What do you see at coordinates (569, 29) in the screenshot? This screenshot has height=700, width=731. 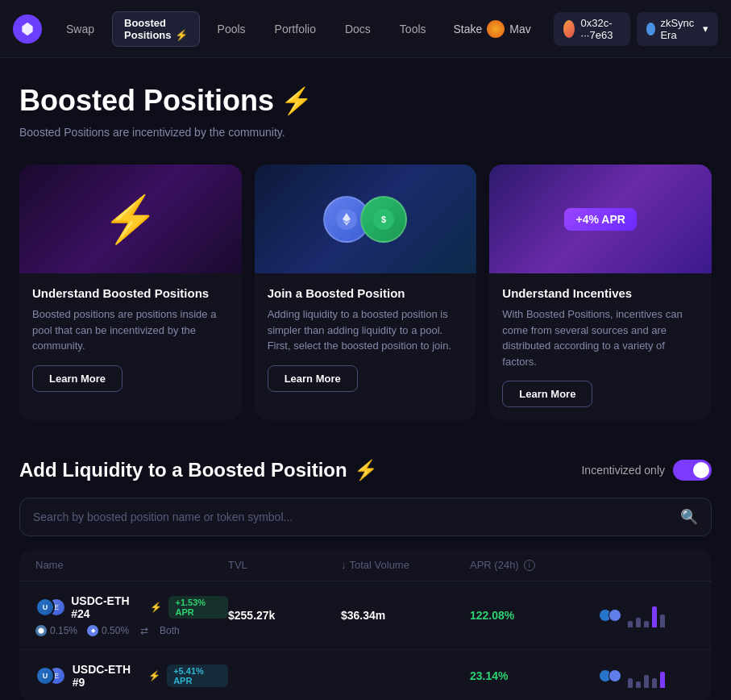 I see `wallet-avatar` at bounding box center [569, 29].